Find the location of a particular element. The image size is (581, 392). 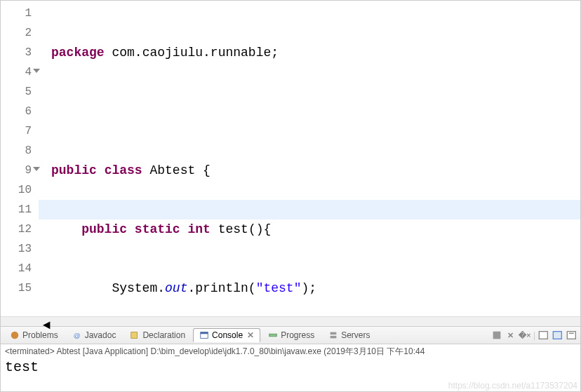

line-number: 7 is located at coordinates (16, 131).